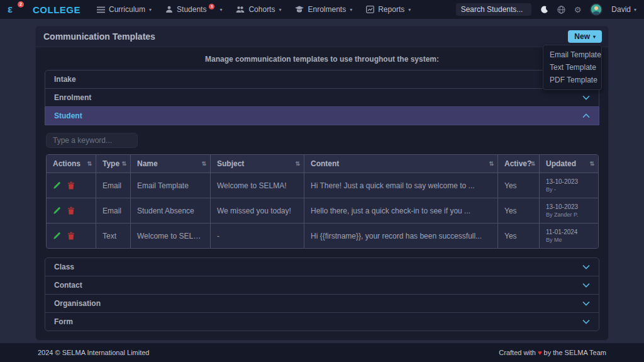  I want to click on section-label: Enrolment, so click(73, 98).